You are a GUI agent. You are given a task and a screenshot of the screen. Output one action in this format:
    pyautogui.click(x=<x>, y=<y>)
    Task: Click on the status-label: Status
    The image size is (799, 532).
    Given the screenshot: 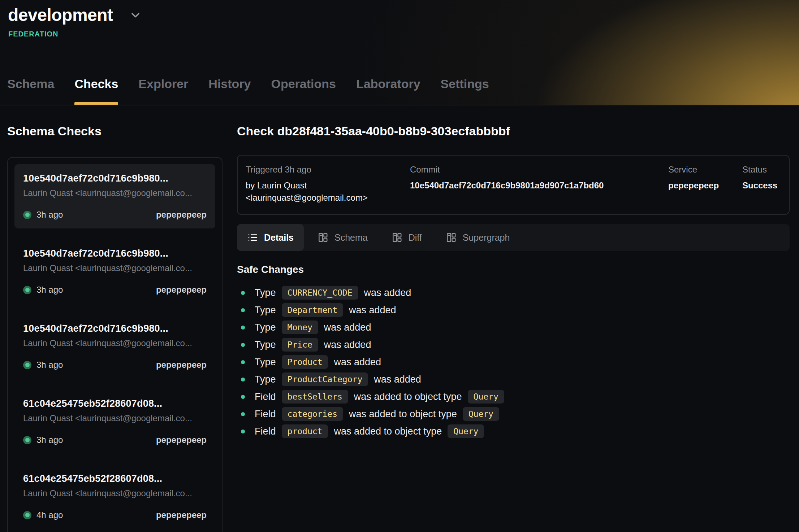 What is the action you would take?
    pyautogui.click(x=761, y=170)
    